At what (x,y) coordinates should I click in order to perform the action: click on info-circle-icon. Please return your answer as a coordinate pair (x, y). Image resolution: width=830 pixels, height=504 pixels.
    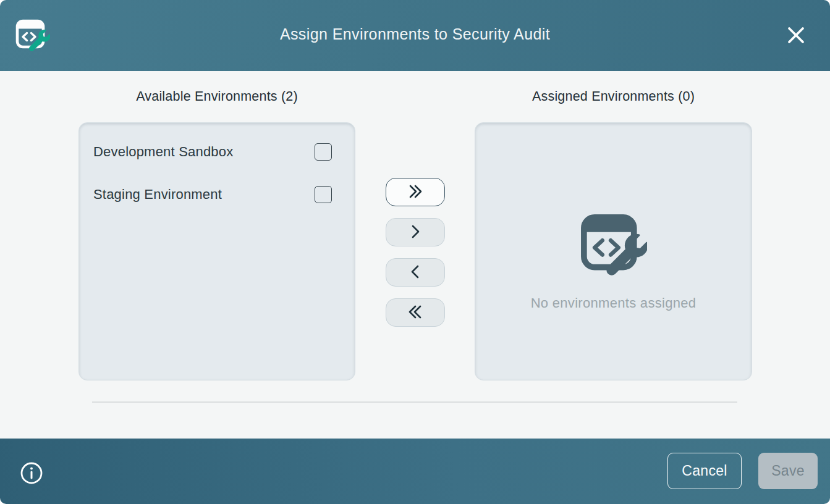
    Looking at the image, I should click on (32, 482).